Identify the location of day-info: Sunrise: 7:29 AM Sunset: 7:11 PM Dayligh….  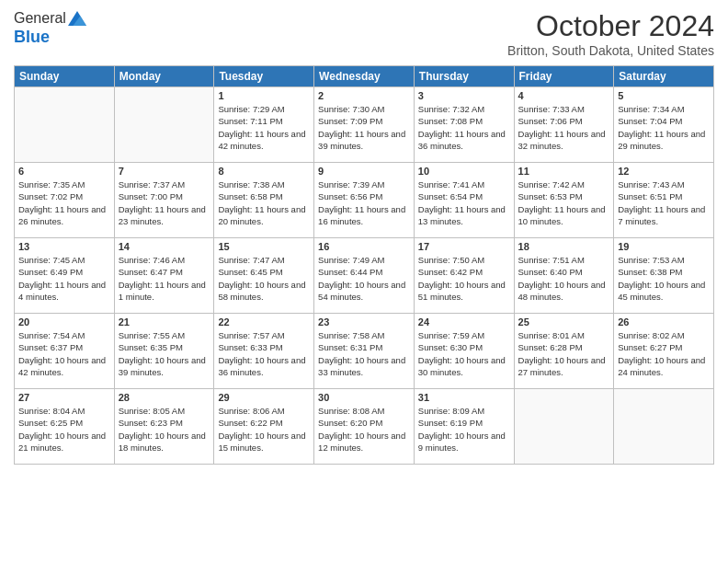
(264, 127).